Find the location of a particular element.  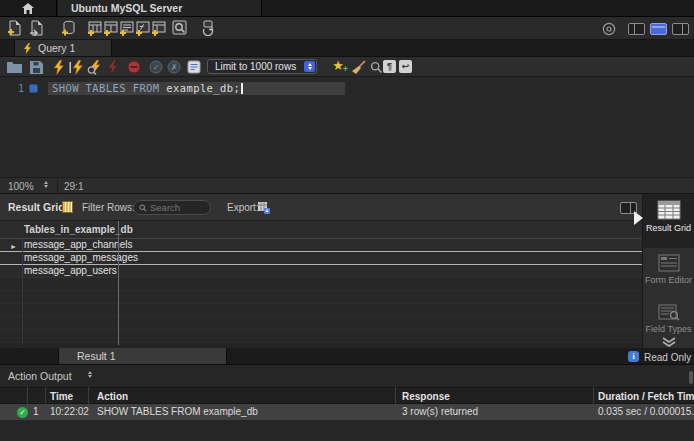

side-panel-item-label: Form Editor is located at coordinates (668, 280).